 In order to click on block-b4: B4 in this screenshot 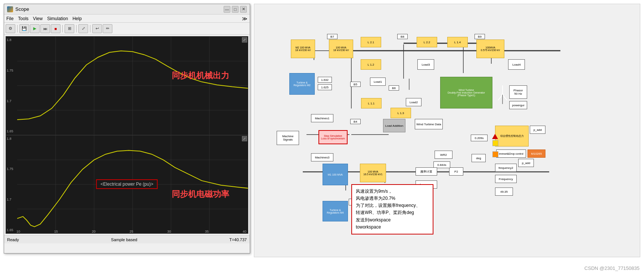, I will do `click(355, 122)`.